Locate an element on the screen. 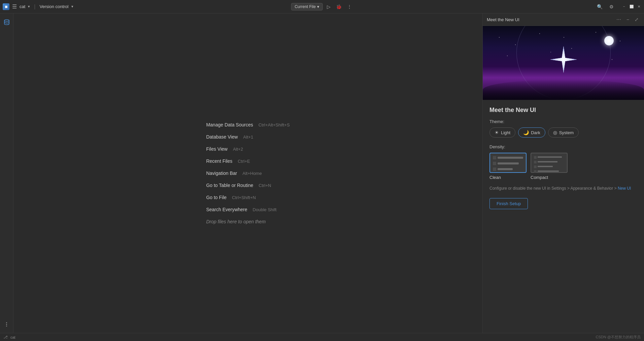 The width and height of the screenshot is (644, 341). moon-icon: 🌙 is located at coordinates (526, 132).